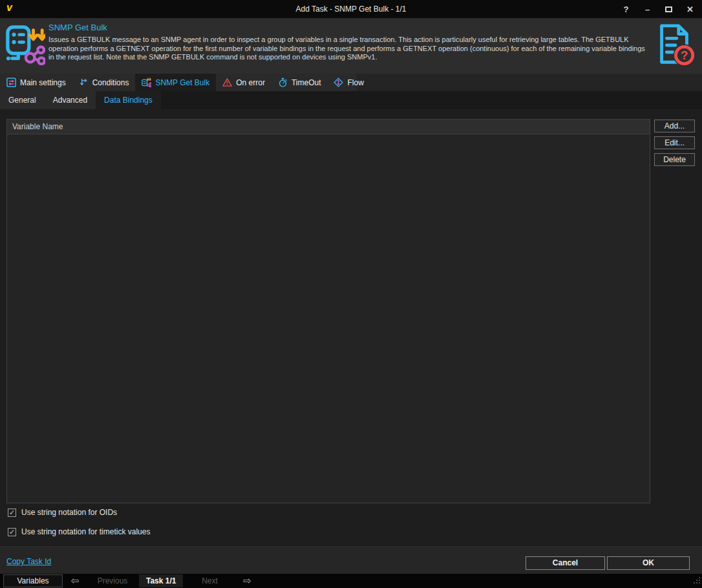  Describe the element at coordinates (648, 9) in the screenshot. I see `minimize-icon: –` at that location.